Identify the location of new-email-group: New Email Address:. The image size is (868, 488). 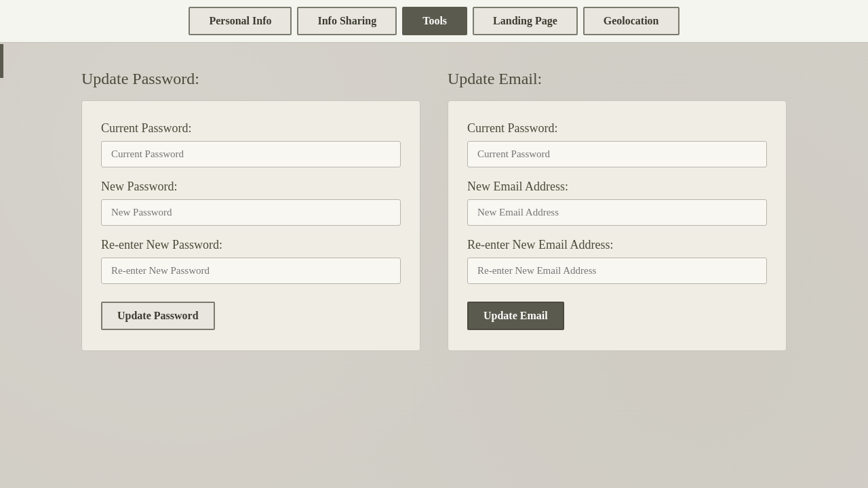
(617, 203).